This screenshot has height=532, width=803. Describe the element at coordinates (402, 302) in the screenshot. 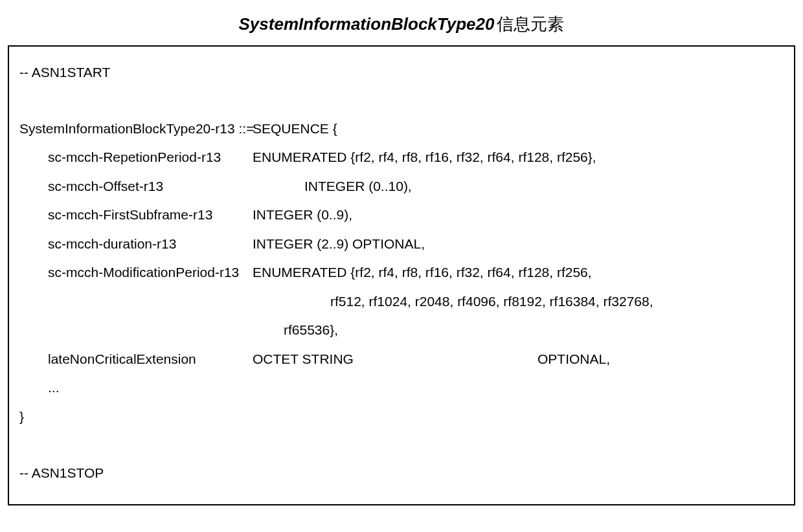

I see `enum-continuation-1: rf512, rf1024, r2048, rf4096, rf8192, rf…` at that location.